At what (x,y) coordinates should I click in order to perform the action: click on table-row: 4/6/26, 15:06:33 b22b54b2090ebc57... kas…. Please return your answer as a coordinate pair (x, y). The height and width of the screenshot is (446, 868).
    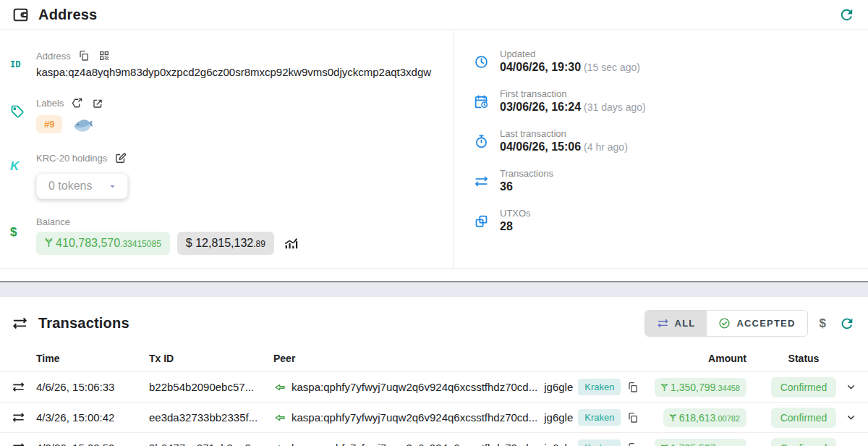
    Looking at the image, I should click on (434, 387).